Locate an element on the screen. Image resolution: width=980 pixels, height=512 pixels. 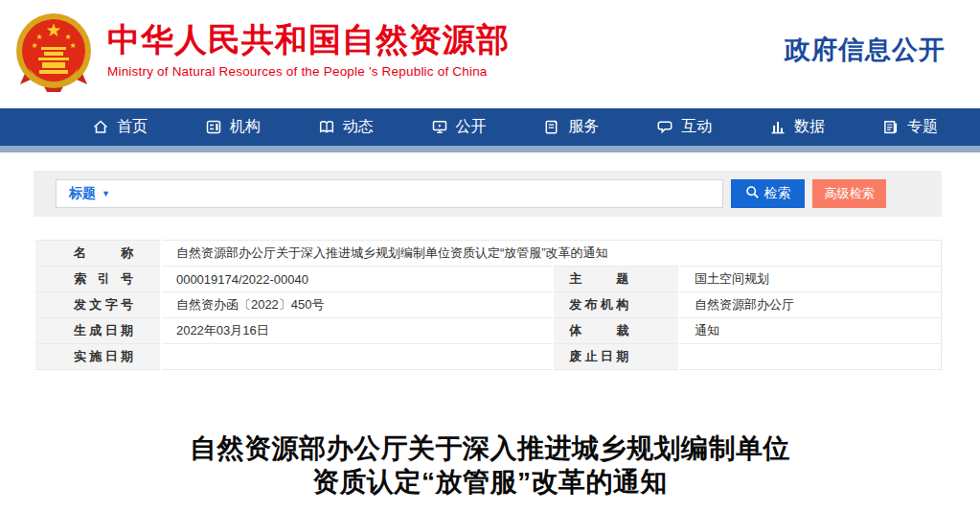
meta-label-index-number: 索引号 is located at coordinates (98, 280).